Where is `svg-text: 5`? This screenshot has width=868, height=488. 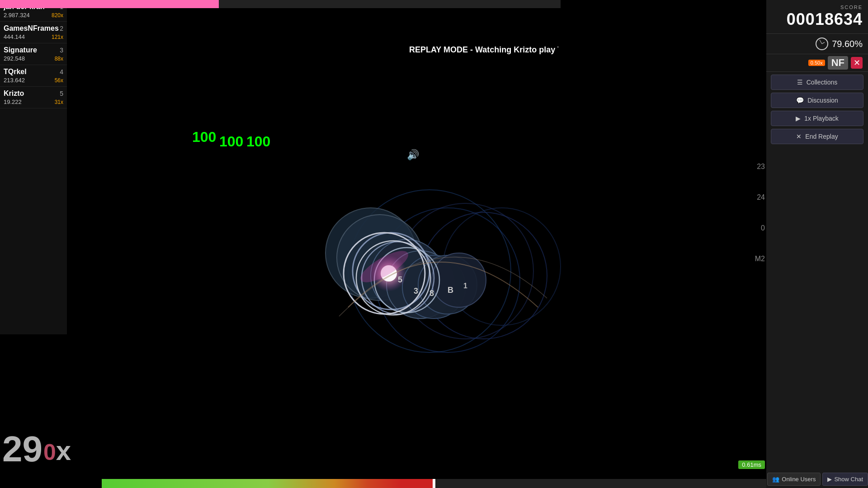 svg-text: 5 is located at coordinates (400, 280).